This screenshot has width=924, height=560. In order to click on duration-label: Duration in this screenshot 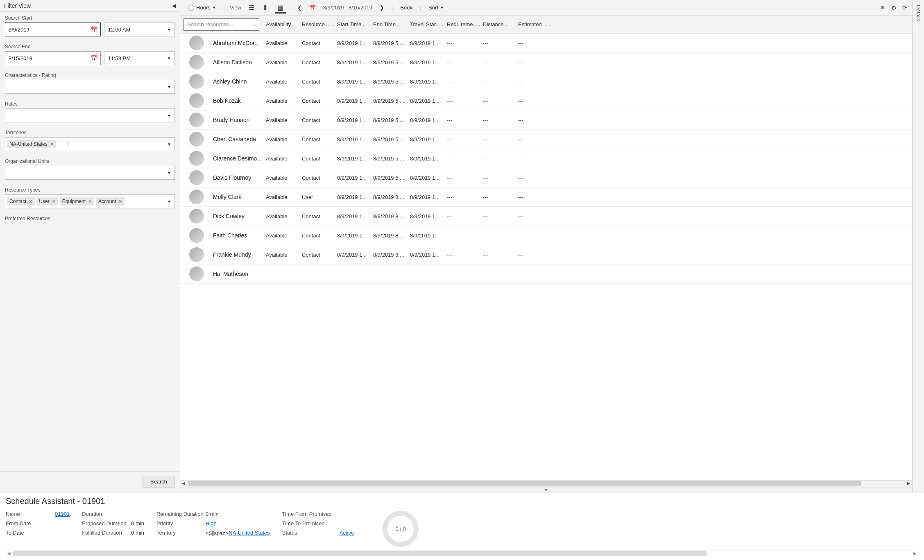, I will do `click(106, 514)`.